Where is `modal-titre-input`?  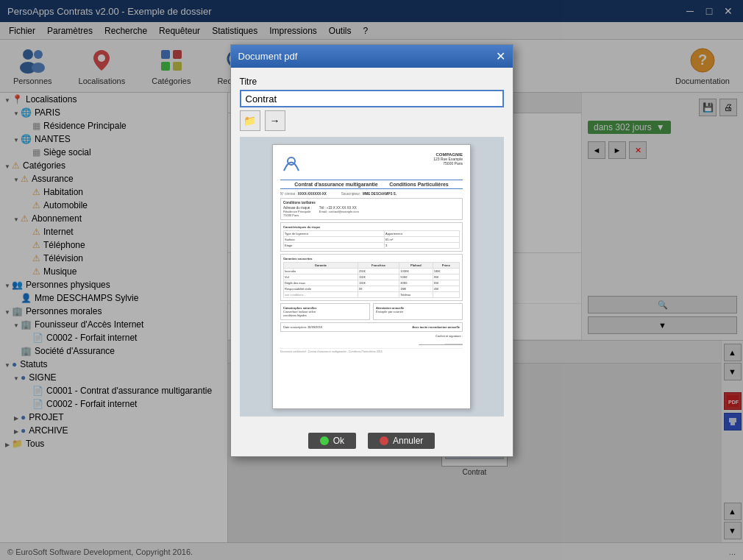 modal-titre-input is located at coordinates (372, 99).